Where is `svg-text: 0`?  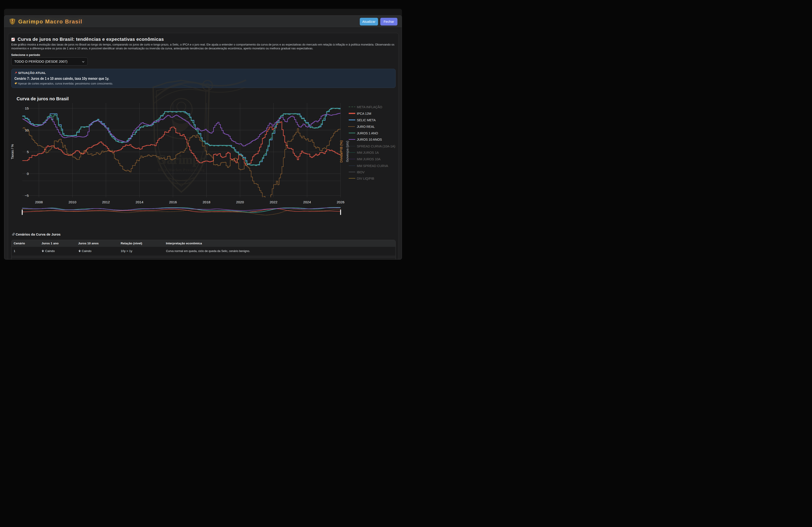
svg-text: 0 is located at coordinates (28, 174).